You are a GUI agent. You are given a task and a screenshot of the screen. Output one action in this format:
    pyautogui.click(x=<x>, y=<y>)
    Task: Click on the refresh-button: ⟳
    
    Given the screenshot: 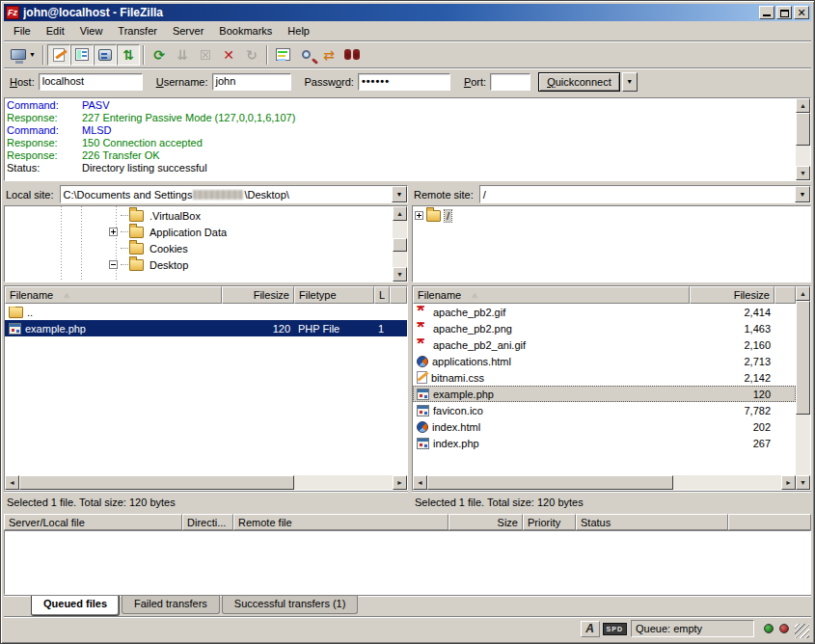 What is the action you would take?
    pyautogui.click(x=159, y=55)
    